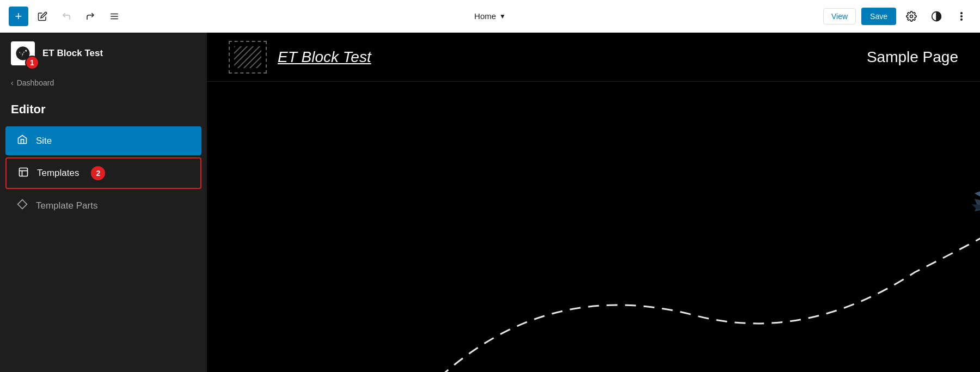 This screenshot has height=372, width=980. I want to click on chevron-left-icon: ‹, so click(12, 83).